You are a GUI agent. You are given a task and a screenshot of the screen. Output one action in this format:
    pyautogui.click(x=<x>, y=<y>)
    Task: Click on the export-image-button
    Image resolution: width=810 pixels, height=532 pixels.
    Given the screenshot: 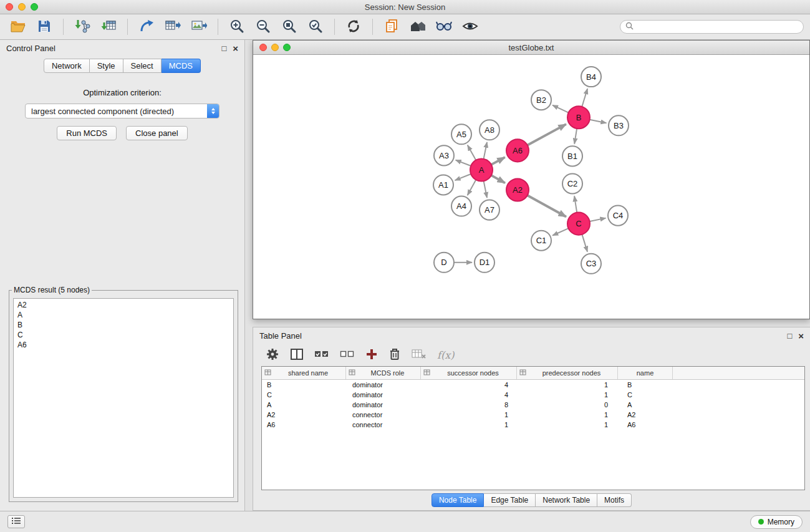 What is the action you would take?
    pyautogui.click(x=199, y=27)
    